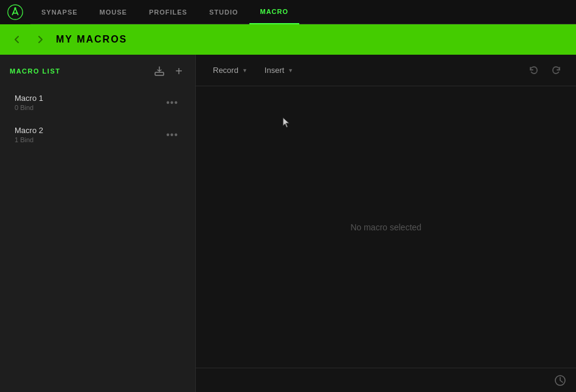  I want to click on history-button, so click(560, 380).